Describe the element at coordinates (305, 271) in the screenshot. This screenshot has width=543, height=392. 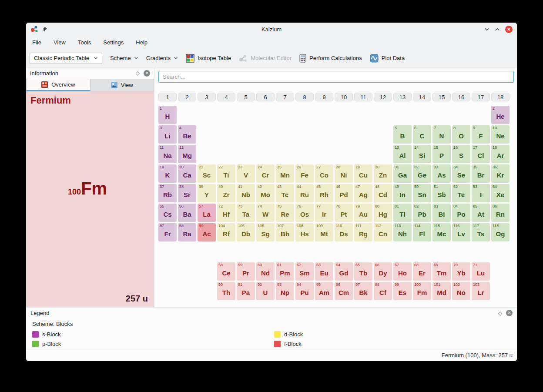
I see `element-Sm: 62Sm` at that location.